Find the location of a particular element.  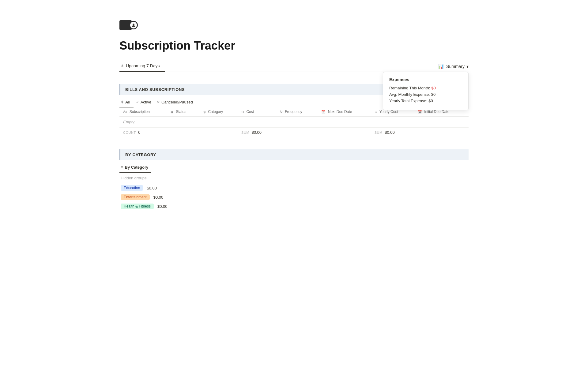

footer-sum2-cell: SUM $0.00 is located at coordinates (393, 133).